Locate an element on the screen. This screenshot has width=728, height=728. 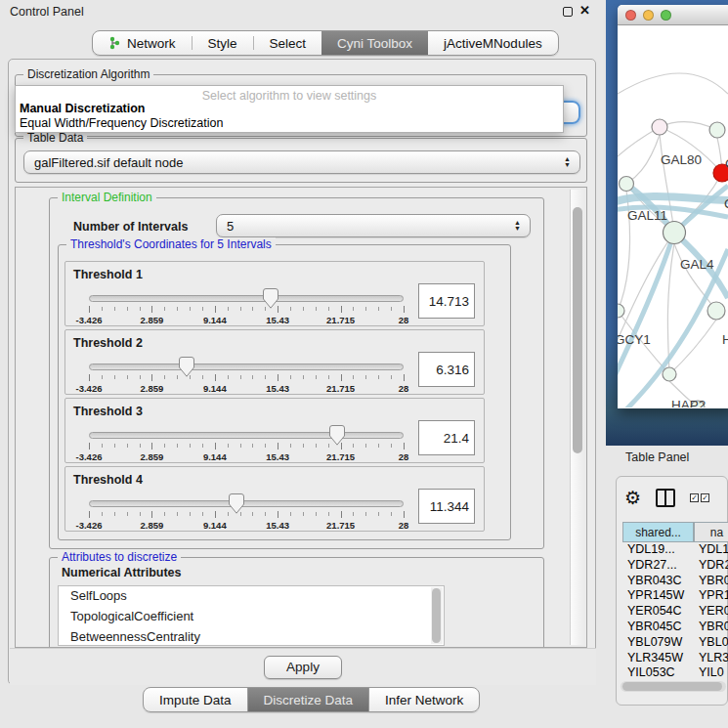
number-of-intervals-select: 5 ▲▼ is located at coordinates (373, 226).